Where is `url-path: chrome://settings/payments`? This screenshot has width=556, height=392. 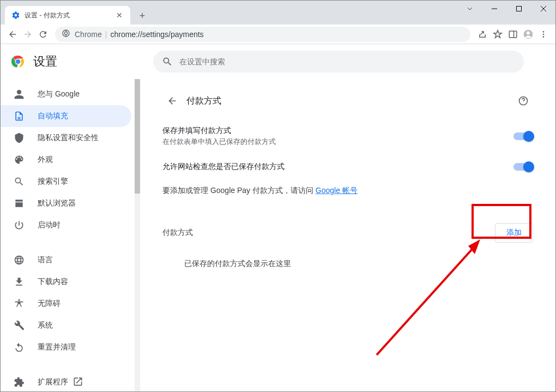
url-path: chrome://settings/payments is located at coordinates (157, 34).